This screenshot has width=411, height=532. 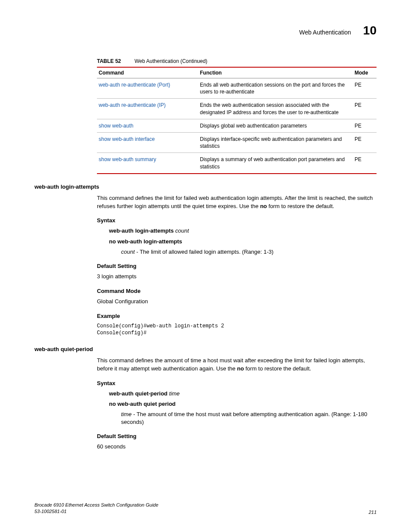 I want to click on mode-label: Command Mode, so click(x=237, y=291).